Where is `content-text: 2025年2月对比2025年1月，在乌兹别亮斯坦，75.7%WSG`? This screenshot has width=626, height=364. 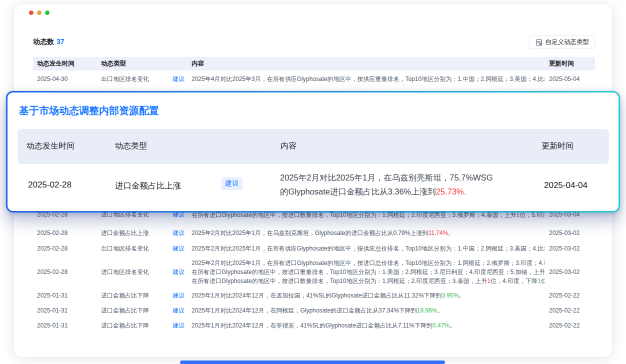 content-text: 2025年2月对比2025年1月，在乌兹别亮斯坦，75.7%WSG is located at coordinates (386, 178).